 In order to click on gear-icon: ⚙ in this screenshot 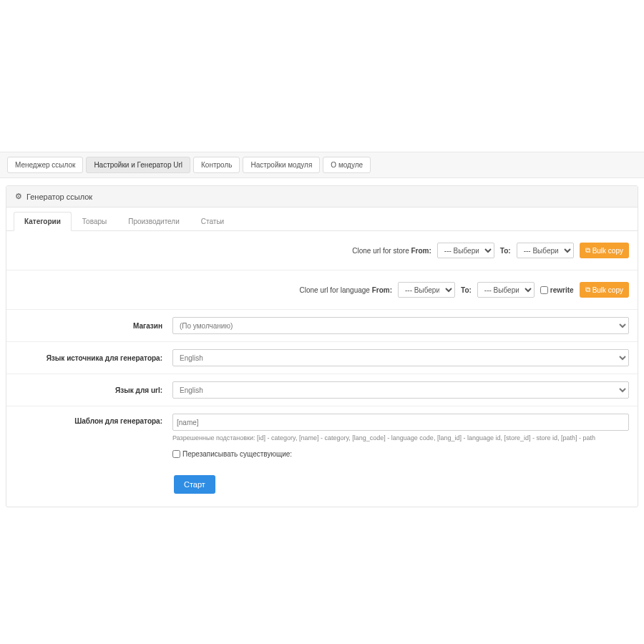, I will do `click(19, 196)`.